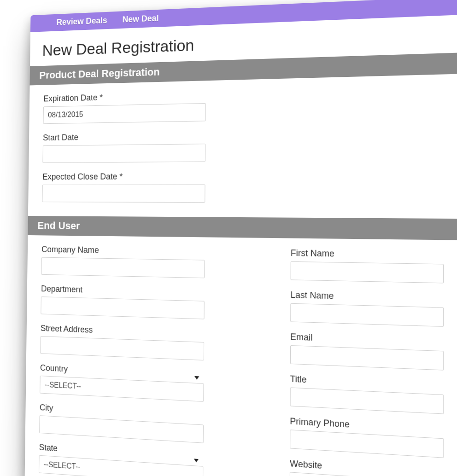  What do you see at coordinates (123, 268) in the screenshot?
I see `company-name-input` at bounding box center [123, 268].